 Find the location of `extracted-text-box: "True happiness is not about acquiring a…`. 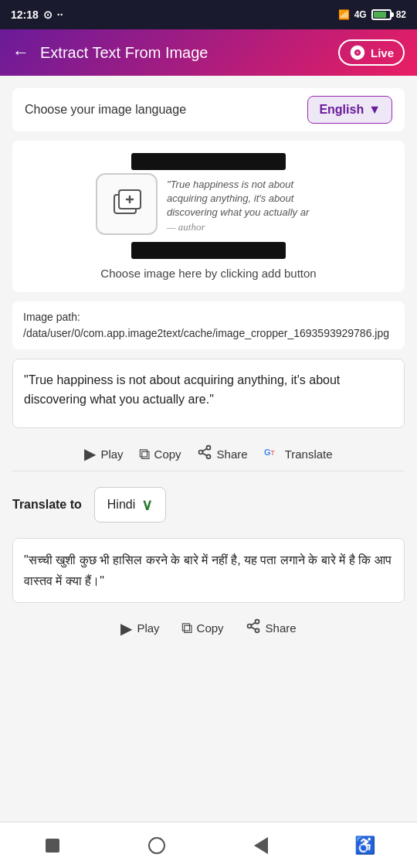

extracted-text-box: "True happiness is not about acquiring a… is located at coordinates (208, 393).